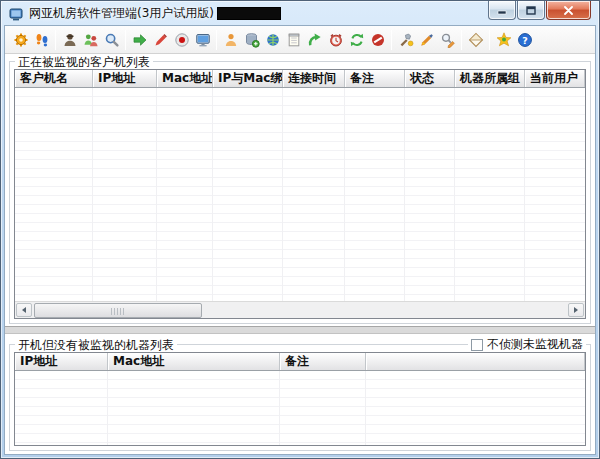 The height and width of the screenshot is (459, 600). Describe the element at coordinates (300, 330) in the screenshot. I see `pane-splitter` at that location.